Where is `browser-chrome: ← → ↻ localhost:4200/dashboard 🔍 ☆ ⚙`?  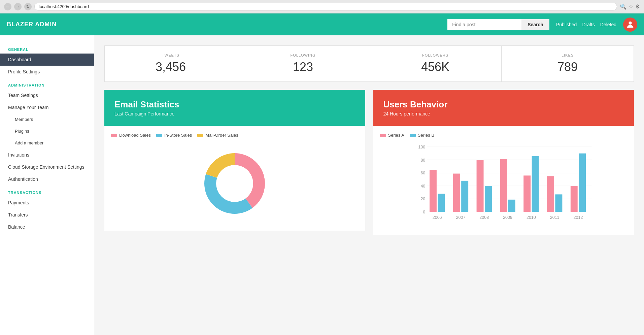 browser-chrome: ← → ↻ localhost:4200/dashboard 🔍 ☆ ⚙ is located at coordinates (322, 7).